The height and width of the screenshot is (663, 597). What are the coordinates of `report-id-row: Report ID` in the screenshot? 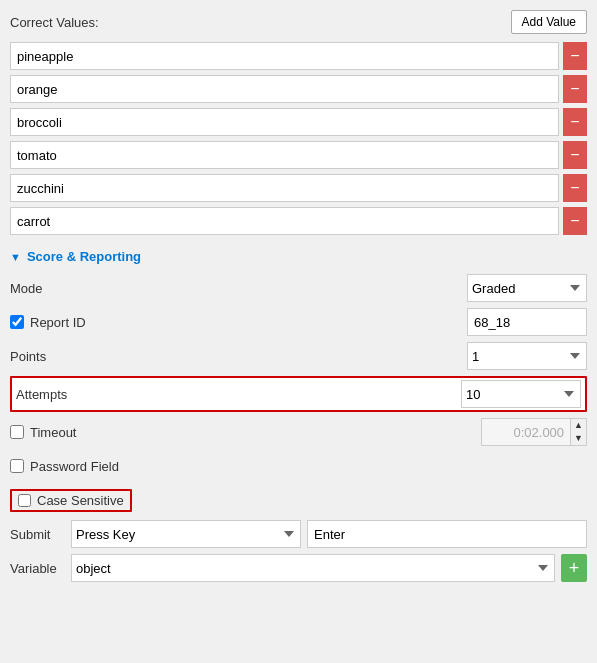 It's located at (298, 322).